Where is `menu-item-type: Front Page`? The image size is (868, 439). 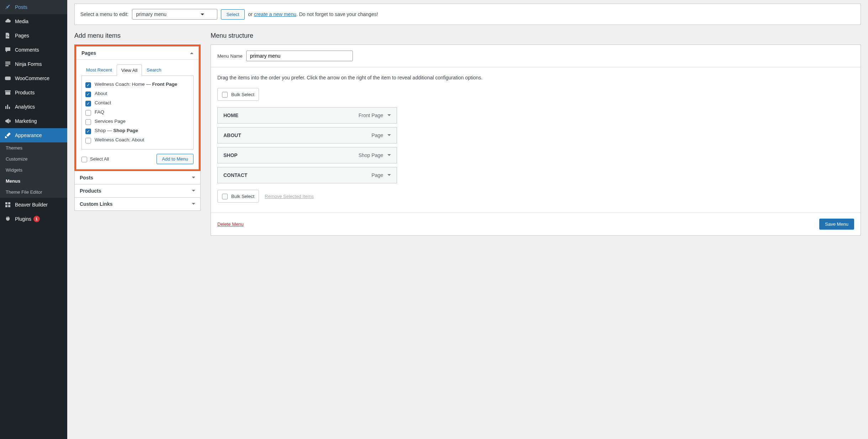 menu-item-type: Front Page is located at coordinates (371, 115).